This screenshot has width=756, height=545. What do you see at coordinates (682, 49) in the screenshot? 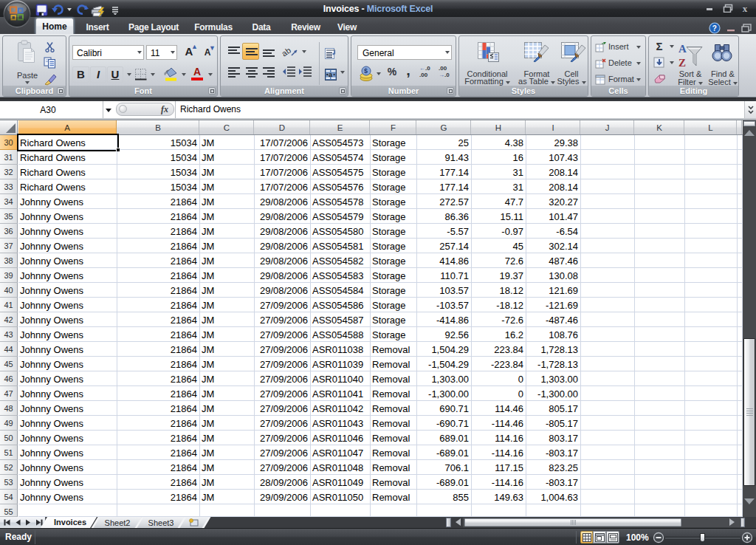
I see `svg-text: A` at bounding box center [682, 49].